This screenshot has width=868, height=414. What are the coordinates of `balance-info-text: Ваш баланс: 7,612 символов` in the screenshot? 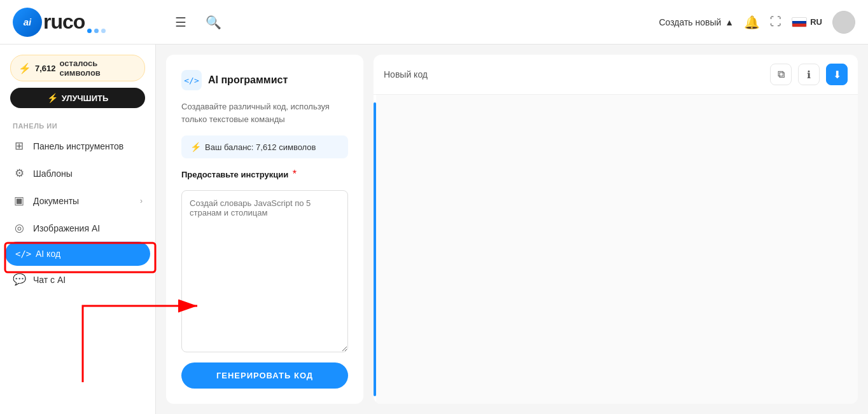 It's located at (260, 148).